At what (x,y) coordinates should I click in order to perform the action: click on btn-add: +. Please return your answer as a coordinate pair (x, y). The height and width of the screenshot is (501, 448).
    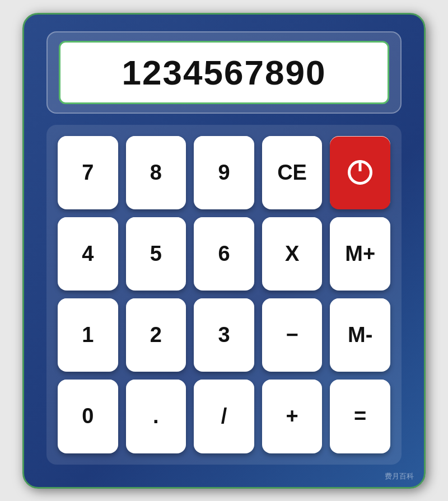
    Looking at the image, I should click on (292, 416).